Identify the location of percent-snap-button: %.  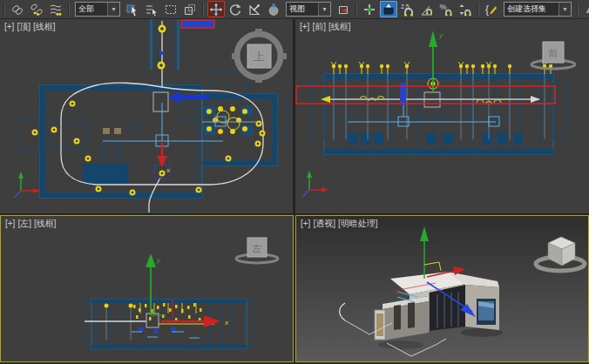
(446, 9).